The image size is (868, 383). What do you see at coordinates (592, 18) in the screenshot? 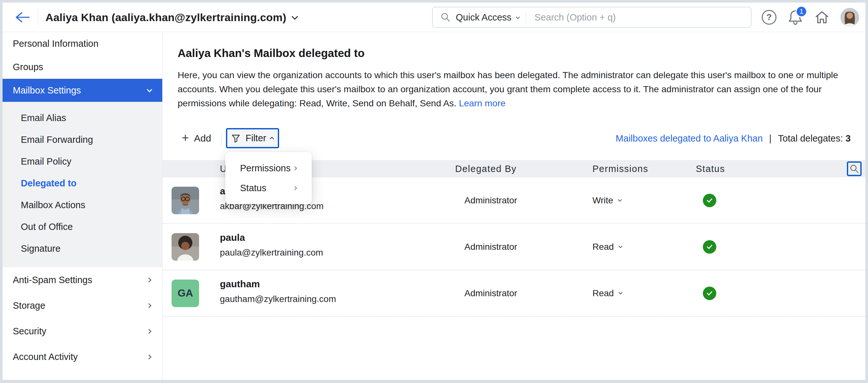
I see `global-search-bar: Quick Access` at bounding box center [592, 18].